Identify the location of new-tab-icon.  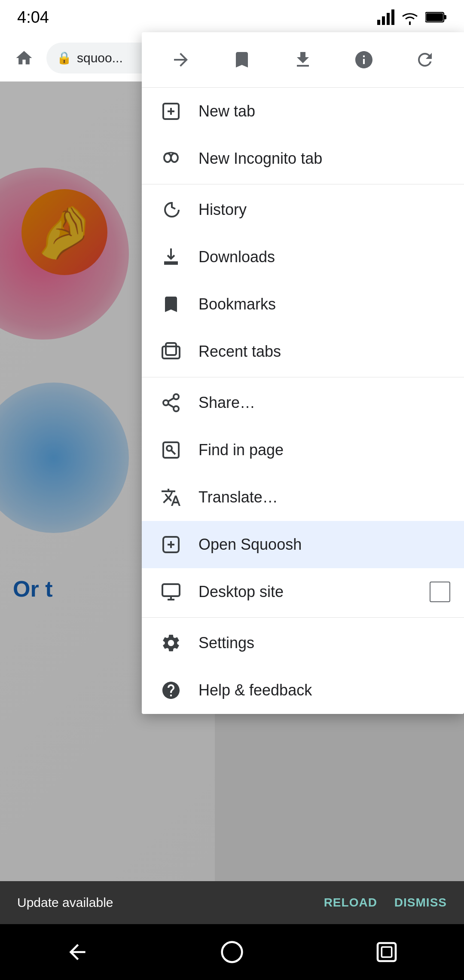
(171, 111).